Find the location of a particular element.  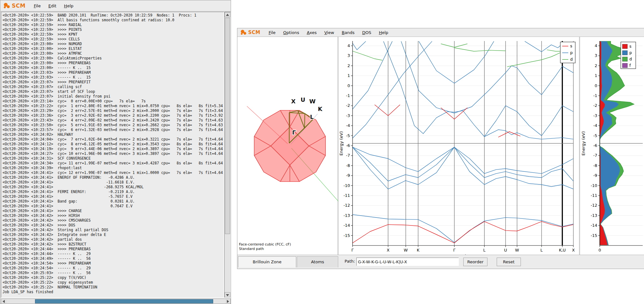

tab-brillouin-zone: Brillouin Zone is located at coordinates (267, 262).